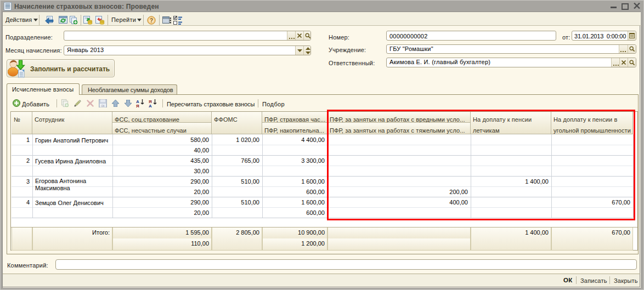 Image resolution: width=644 pixels, height=290 pixels. Describe the element at coordinates (103, 106) in the screenshot. I see `svg-text: ОК` at that location.